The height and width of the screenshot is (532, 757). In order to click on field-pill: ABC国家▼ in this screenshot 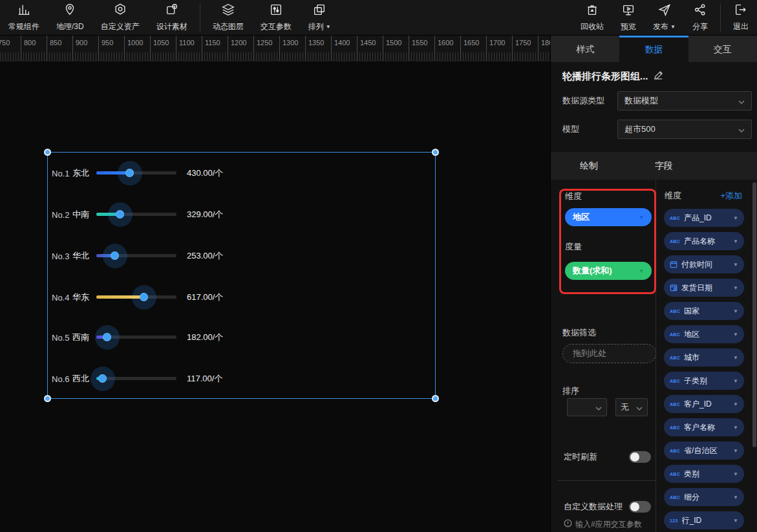, I will do `click(704, 311)`.